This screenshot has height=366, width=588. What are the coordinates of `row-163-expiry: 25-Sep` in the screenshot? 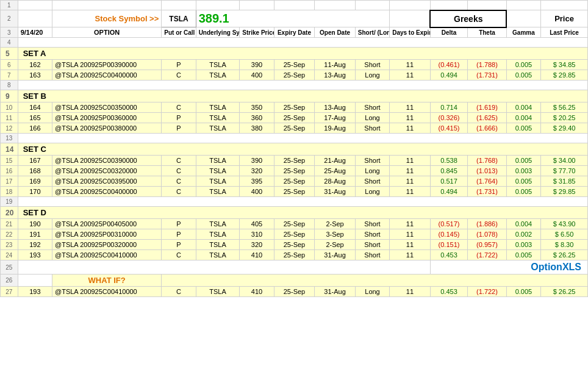 It's located at (294, 76).